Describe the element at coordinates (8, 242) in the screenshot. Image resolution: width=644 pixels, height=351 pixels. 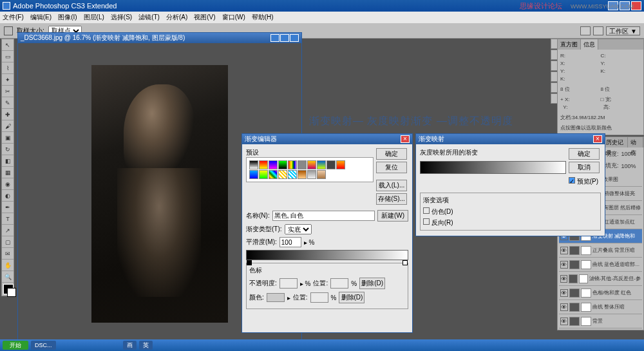
I see `shape-tool-icon: ▢` at that location.